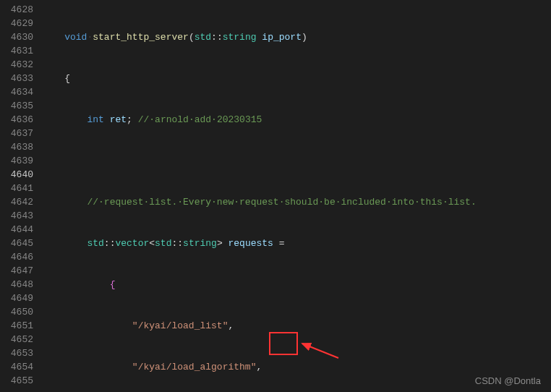 Image resolution: width=551 pixels, height=392 pixels. I want to click on line-number: 4643, so click(19, 216).